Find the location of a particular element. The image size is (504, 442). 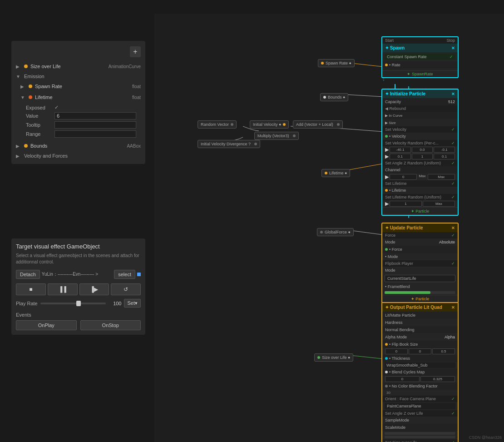

play-rate-slider is located at coordinates (74, 303).